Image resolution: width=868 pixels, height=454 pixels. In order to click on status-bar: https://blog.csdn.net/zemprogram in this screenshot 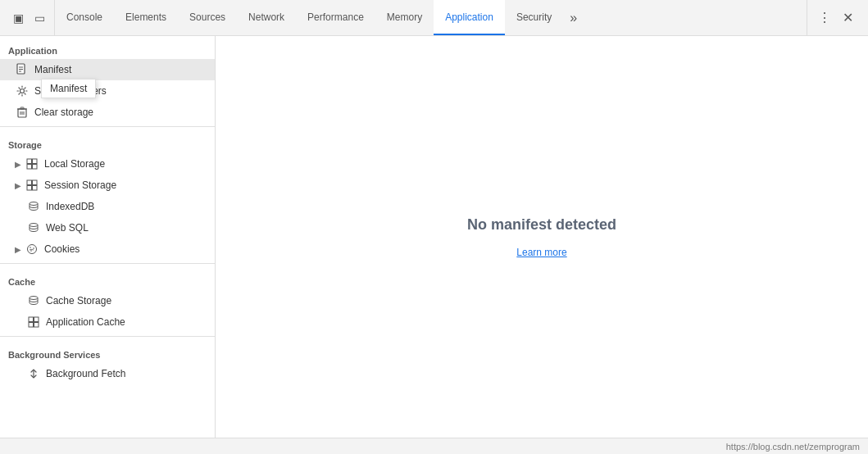, I will do `click(434, 446)`.